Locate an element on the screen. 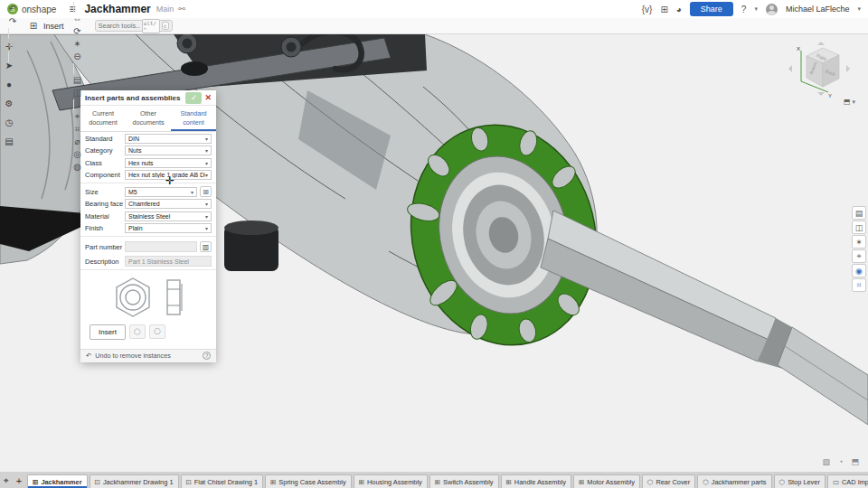  insert-tool-button: ⊞ Insert is located at coordinates (45, 26).